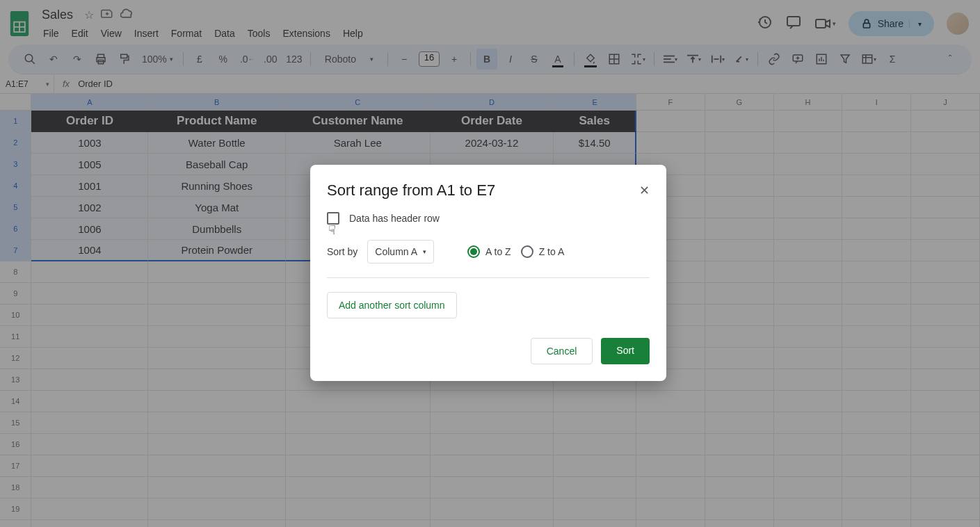 This screenshot has width=980, height=527. Describe the element at coordinates (392, 305) in the screenshot. I see `add-sort-column-button: Add another sort column` at that location.